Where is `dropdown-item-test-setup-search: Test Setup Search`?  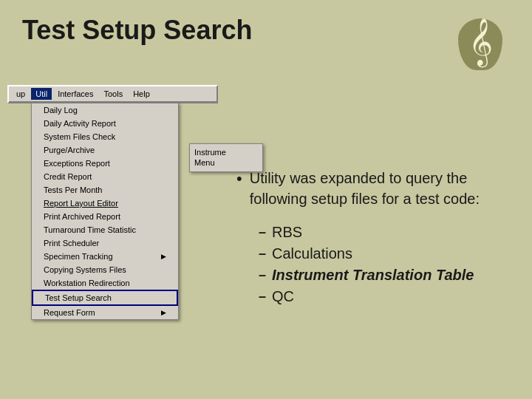 dropdown-item-test-setup-search: Test Setup Search is located at coordinates (105, 298).